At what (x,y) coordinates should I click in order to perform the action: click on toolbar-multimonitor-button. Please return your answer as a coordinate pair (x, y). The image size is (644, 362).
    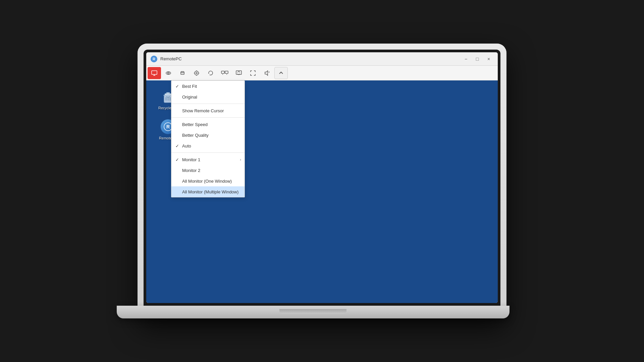
    Looking at the image, I should click on (225, 73).